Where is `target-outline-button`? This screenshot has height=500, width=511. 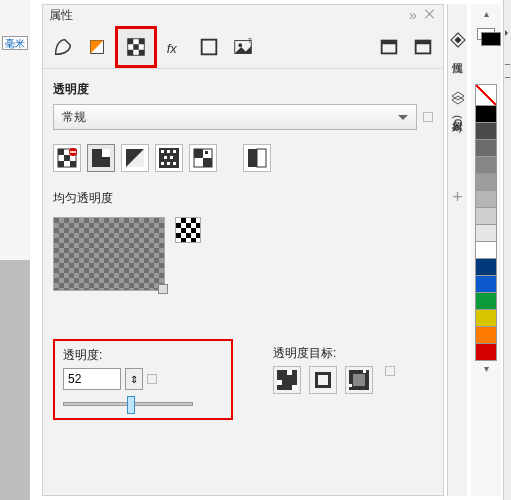
target-outline-button is located at coordinates (323, 380).